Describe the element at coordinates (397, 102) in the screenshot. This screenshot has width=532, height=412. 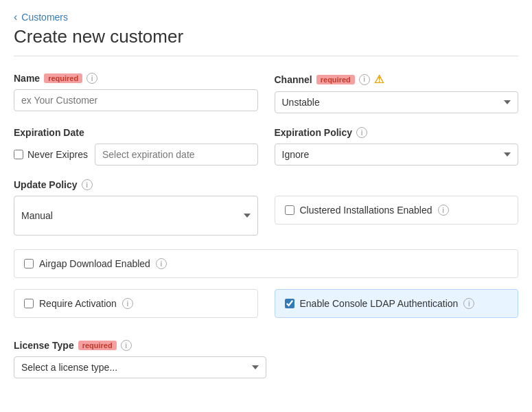
I see `channel-select: Unstable Stable Beta LTS` at that location.